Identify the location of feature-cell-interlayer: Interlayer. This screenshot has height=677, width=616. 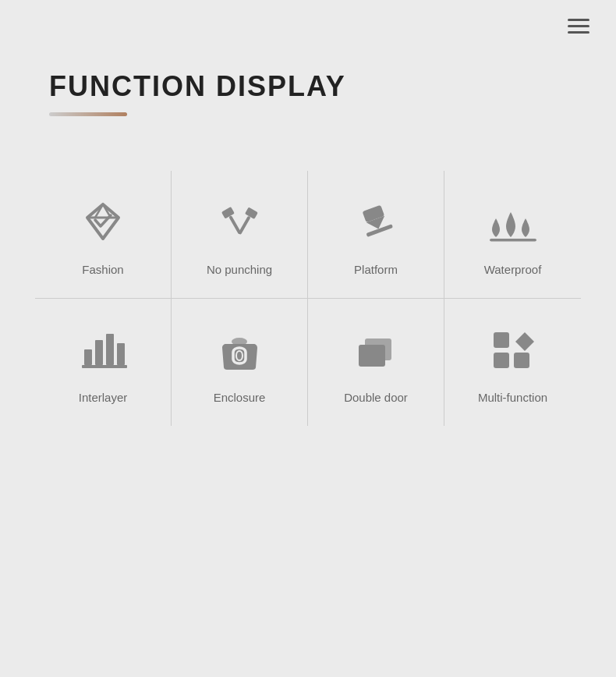
(103, 362).